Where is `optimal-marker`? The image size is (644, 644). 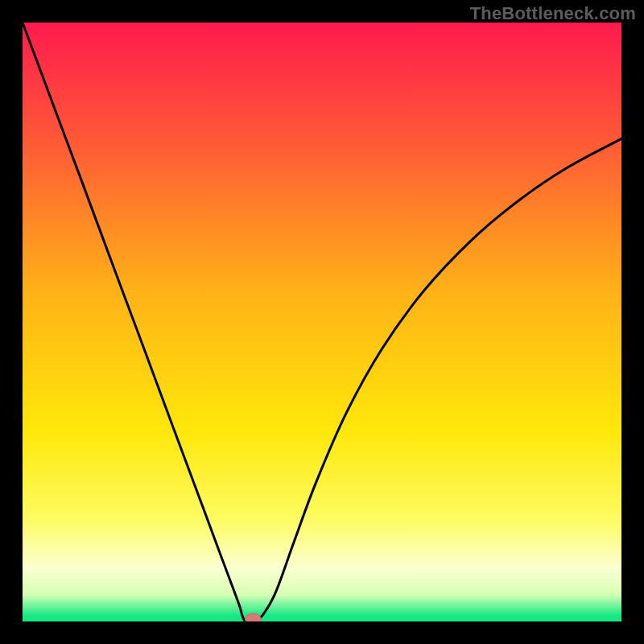 optimal-marker is located at coordinates (253, 617).